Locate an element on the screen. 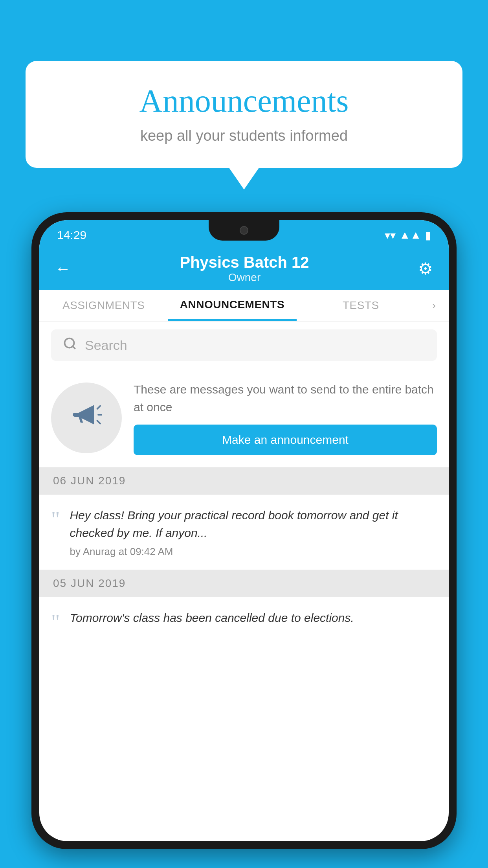 The image size is (488, 868). date-separator-1: 06 JUN 2019 is located at coordinates (244, 481).